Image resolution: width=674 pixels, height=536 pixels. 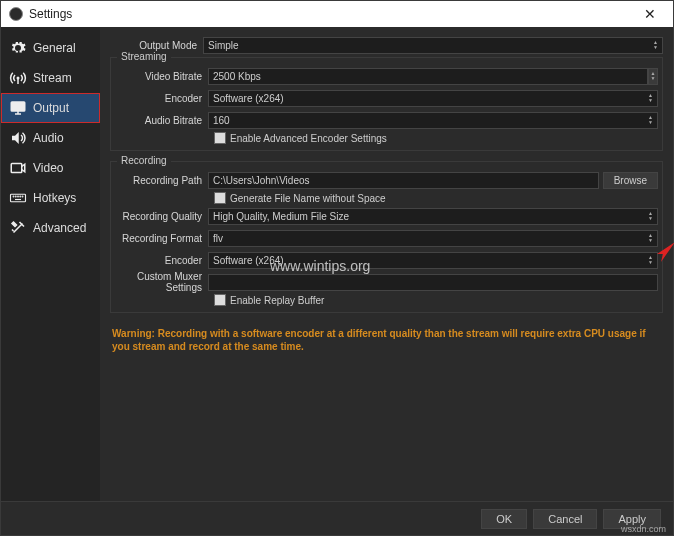 What do you see at coordinates (50, 198) in the screenshot?
I see `sidebar-item-hotkeys: Hotkeys` at bounding box center [50, 198].